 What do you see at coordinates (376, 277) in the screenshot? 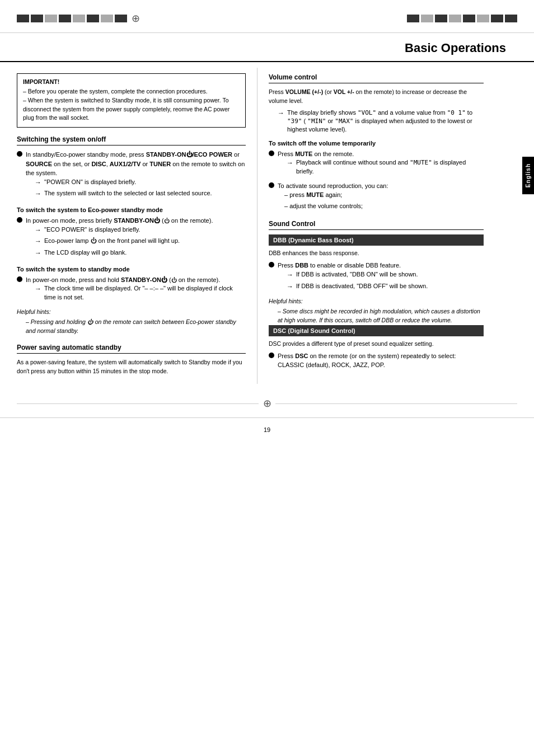
I see `dbb-bullet1: Press DBB to enable or disable DBB featu…` at bounding box center [376, 277].